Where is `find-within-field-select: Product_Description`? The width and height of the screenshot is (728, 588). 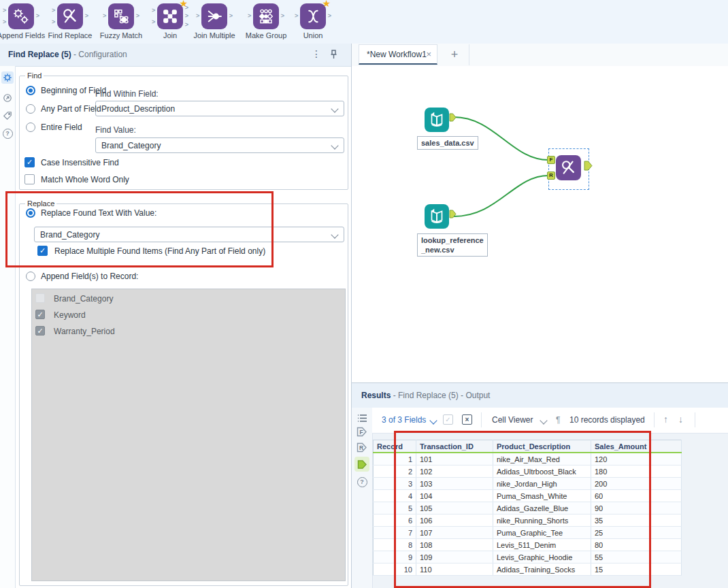
find-within-field-select: Product_Description is located at coordinates (220, 109).